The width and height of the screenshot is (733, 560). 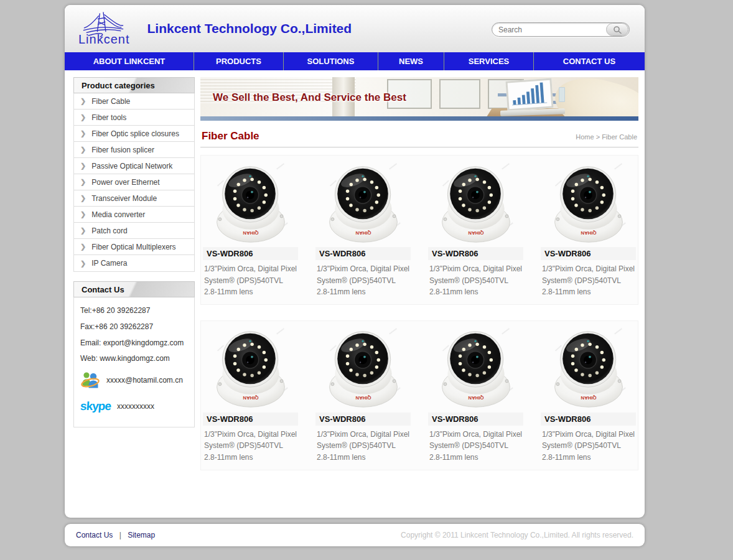 What do you see at coordinates (606, 137) in the screenshot?
I see `breadcrumb: Home > Fiber Cable` at bounding box center [606, 137].